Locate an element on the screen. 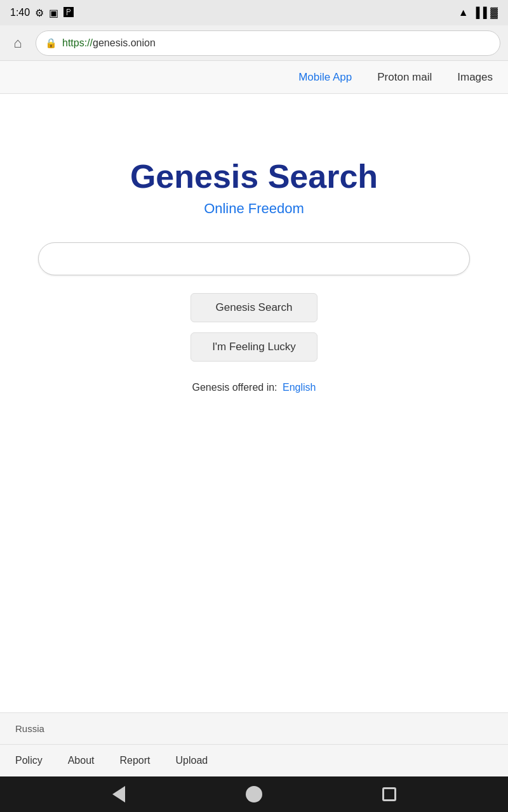 The width and height of the screenshot is (508, 812). back-button is located at coordinates (119, 794).